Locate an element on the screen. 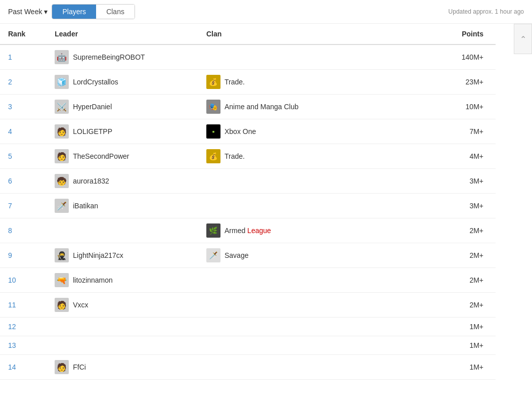  leader-name: Vxcx is located at coordinates (80, 305).